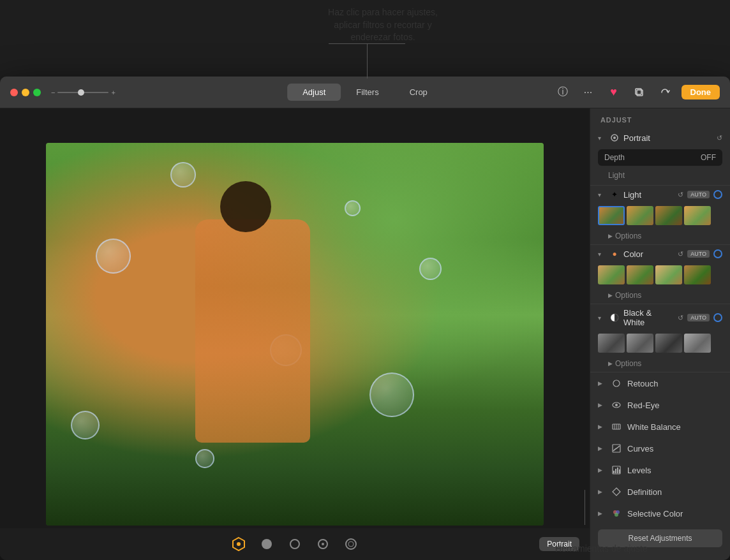 The width and height of the screenshot is (730, 560). What do you see at coordinates (639, 92) in the screenshot?
I see `copy-button` at bounding box center [639, 92].